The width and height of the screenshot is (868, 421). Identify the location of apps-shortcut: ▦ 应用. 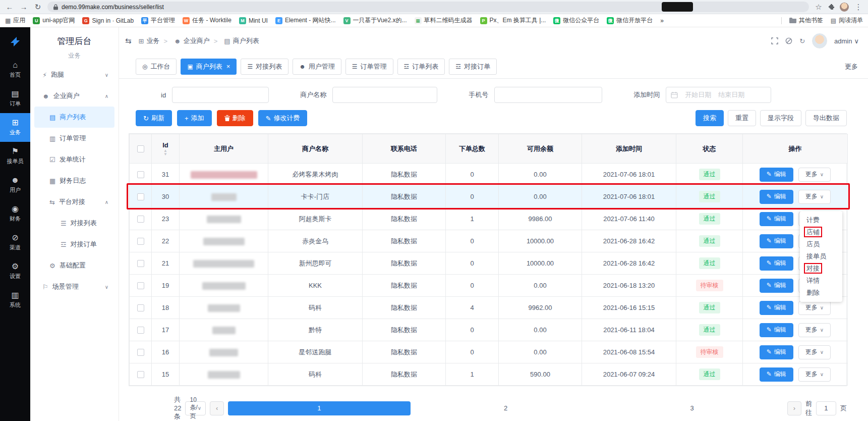
(15, 20).